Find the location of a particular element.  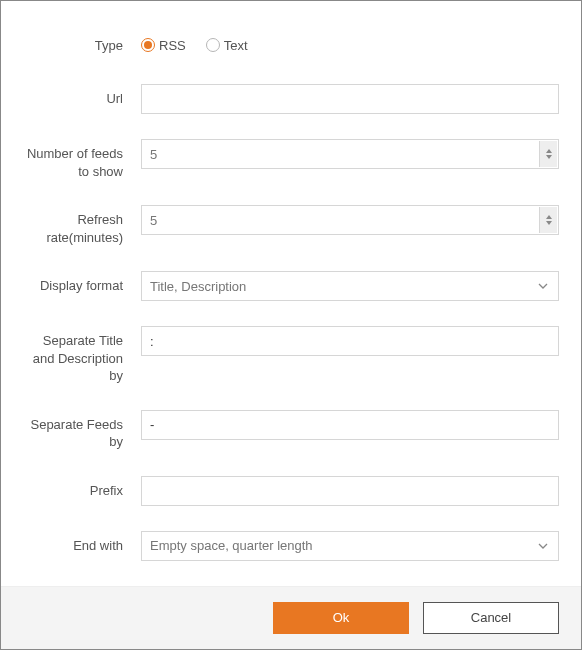

radio-type-rss: RSS is located at coordinates (164, 46).